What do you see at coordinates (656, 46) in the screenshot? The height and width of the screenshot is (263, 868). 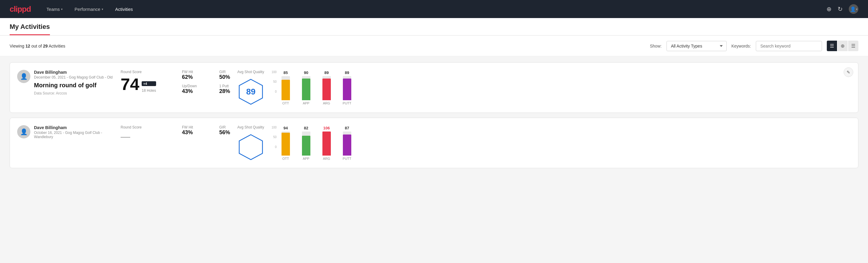 I see `show-label: Show:` at bounding box center [656, 46].